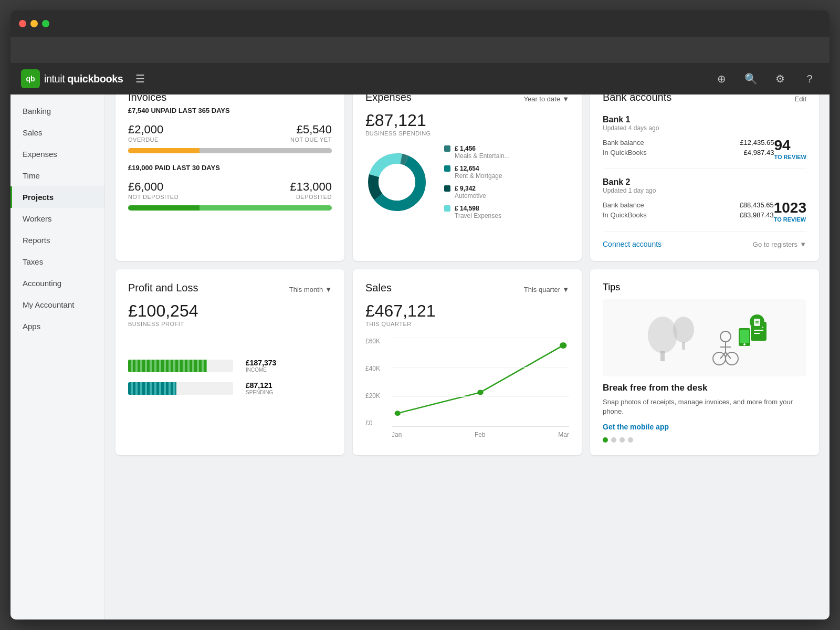 This screenshot has height=630, width=840. Describe the element at coordinates (58, 218) in the screenshot. I see `sidebar-item-workers: Workers` at that location.